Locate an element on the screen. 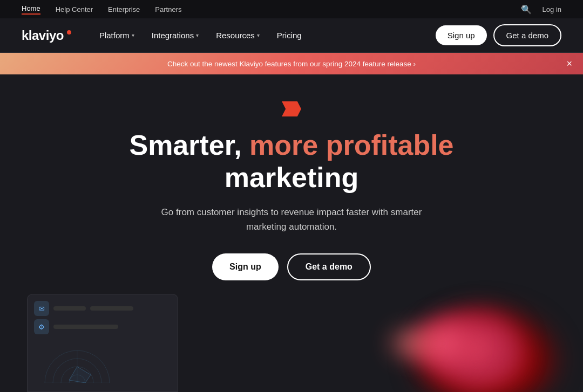 This screenshot has width=583, height=392. nav-platform-link: Platform ▾ is located at coordinates (117, 36).